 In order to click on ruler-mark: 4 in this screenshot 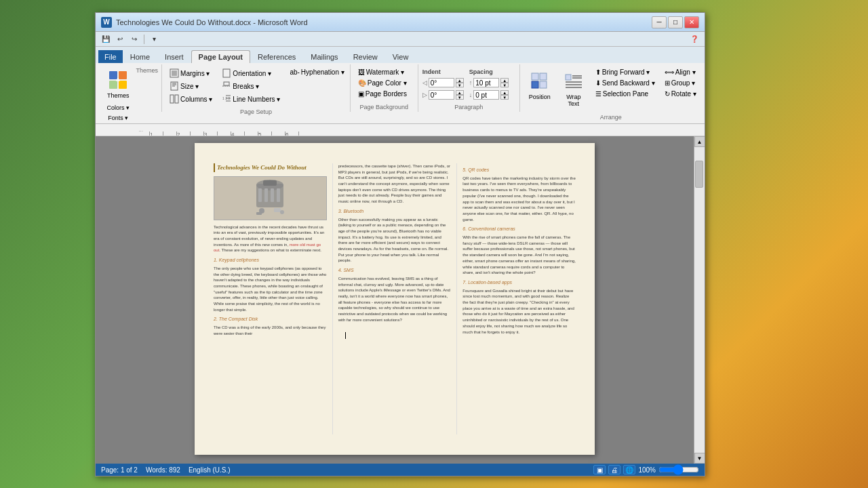, I will do `click(238, 134)`.